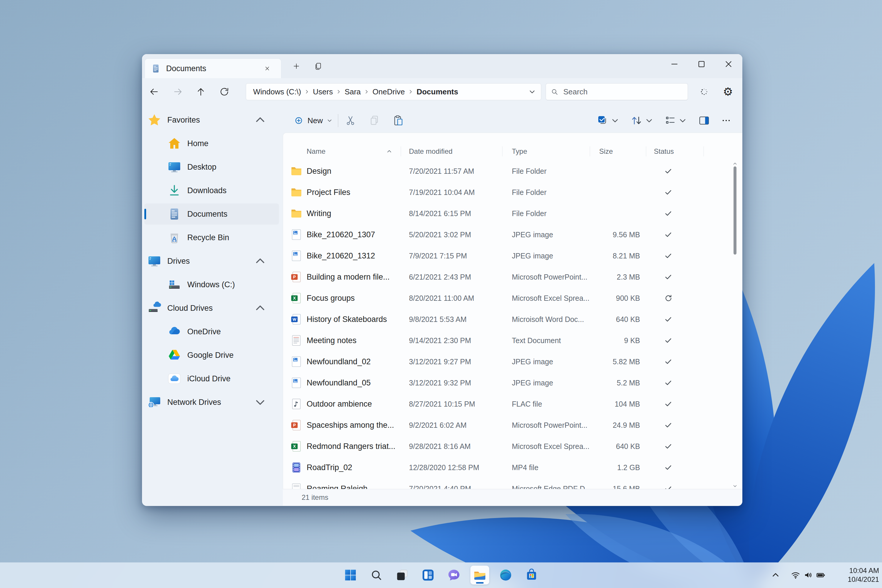 The width and height of the screenshot is (882, 588). What do you see at coordinates (504, 256) in the screenshot?
I see `file-row: Bike_210620_13127/9/2021 7:15 PMJPEG ima…` at bounding box center [504, 256].